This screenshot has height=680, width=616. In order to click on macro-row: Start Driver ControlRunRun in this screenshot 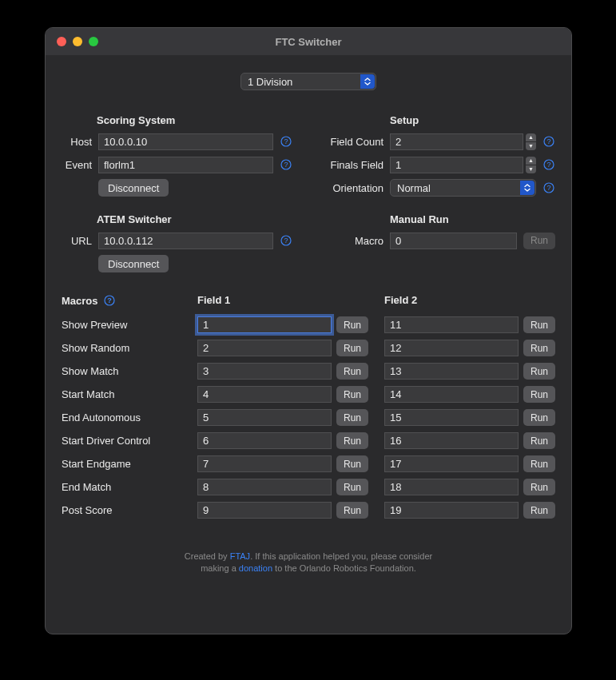, I will do `click(308, 441)`.